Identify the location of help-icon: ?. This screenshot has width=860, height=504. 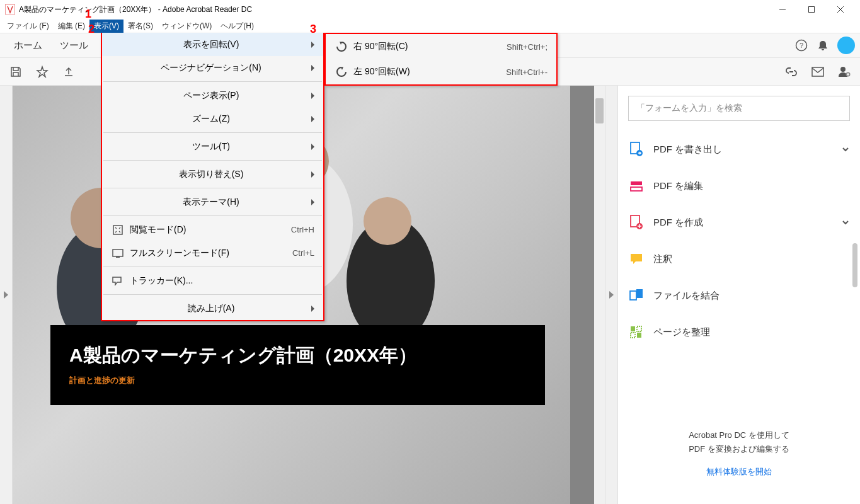
(801, 45).